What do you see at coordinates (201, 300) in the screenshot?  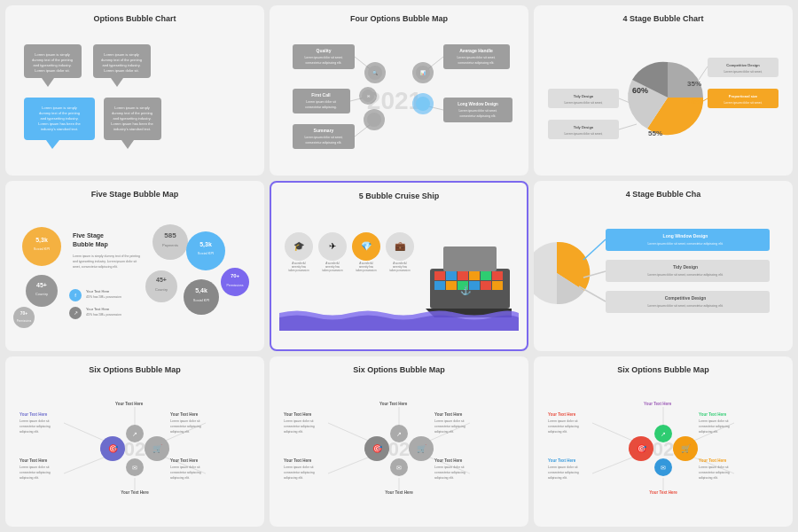 I see `svg-text: Social KPI` at bounding box center [201, 300].